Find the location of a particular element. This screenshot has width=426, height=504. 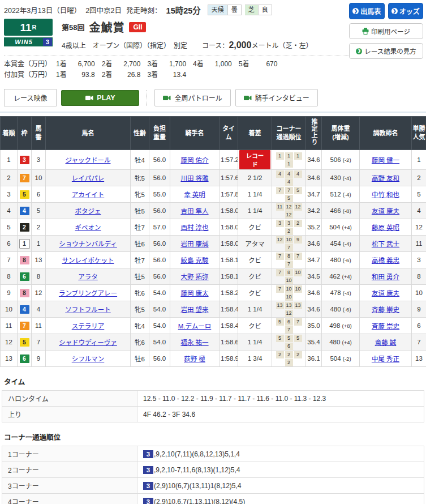

body-weight-cell: 480 (+4) is located at coordinates (341, 342).